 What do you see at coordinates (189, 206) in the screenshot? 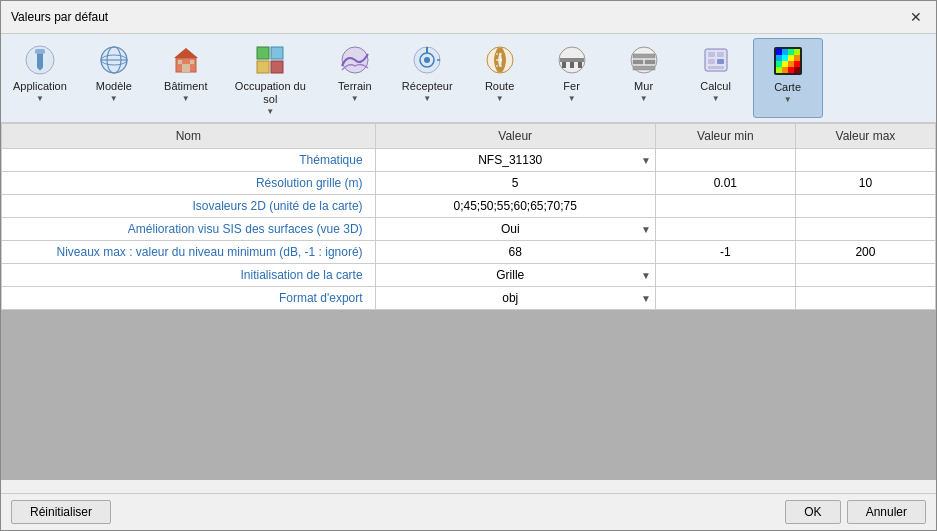
I see `row-label-2: Isovaleurs 2D (unité de la carte)` at bounding box center [189, 206].